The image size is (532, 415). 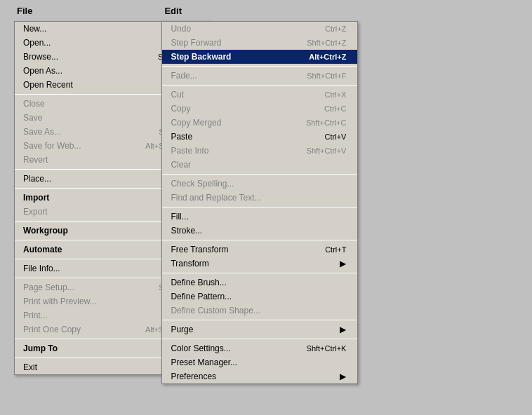 What do you see at coordinates (232, 76) in the screenshot?
I see `menu-item-label-fade: Fade...` at bounding box center [232, 76].